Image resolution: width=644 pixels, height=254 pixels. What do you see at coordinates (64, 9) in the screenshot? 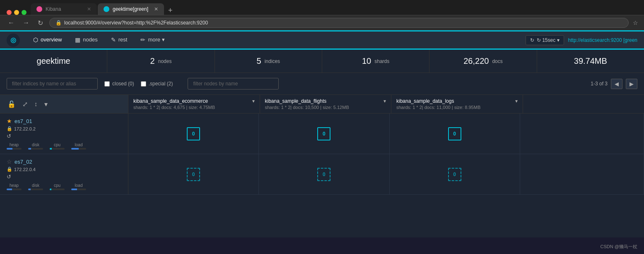
I see `tab-kibana: Kibana ✕` at bounding box center [64, 9].